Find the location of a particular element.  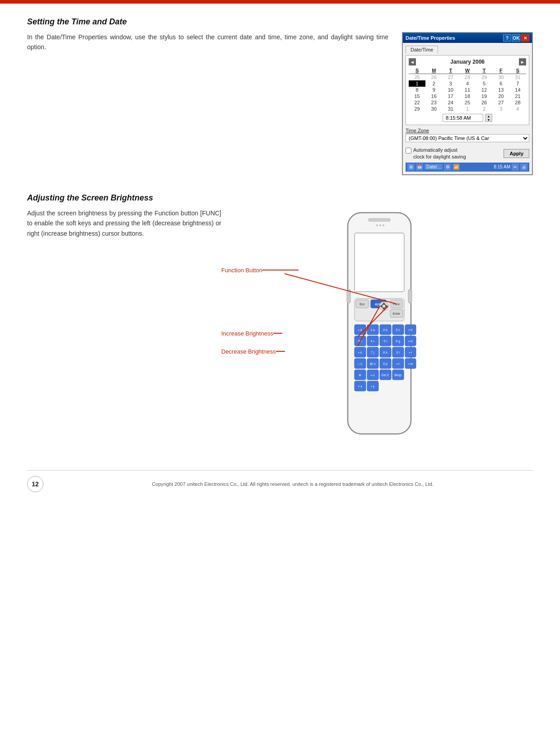

dst-checkbox is located at coordinates (408, 151).